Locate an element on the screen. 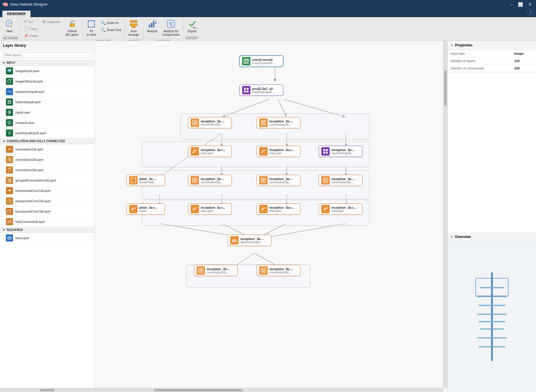 The width and height of the screenshot is (536, 392). fit-to-view-button: Fitto View is located at coordinates (92, 28).